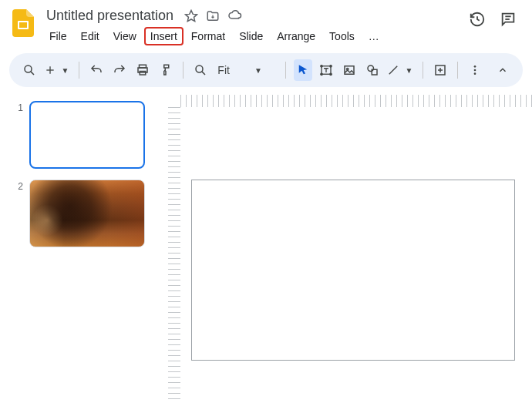 The image size is (532, 413). What do you see at coordinates (477, 19) in the screenshot?
I see `history-icon` at bounding box center [477, 19].